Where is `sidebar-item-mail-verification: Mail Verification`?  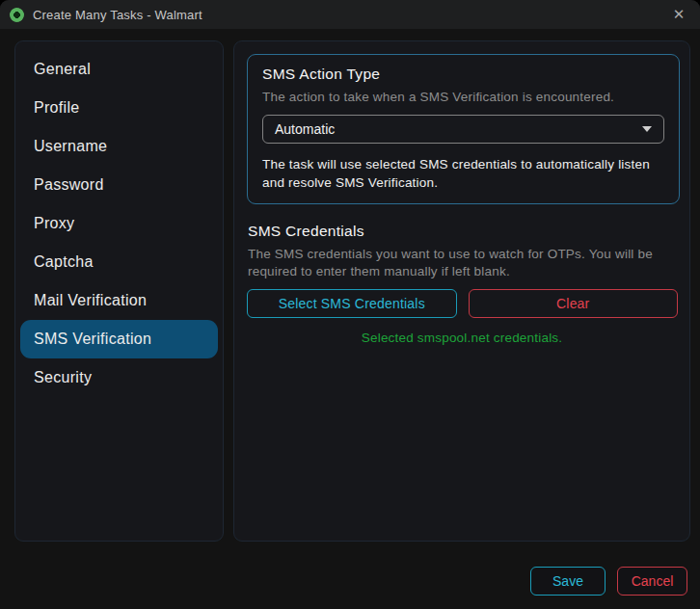 sidebar-item-mail-verification: Mail Verification is located at coordinates (120, 301).